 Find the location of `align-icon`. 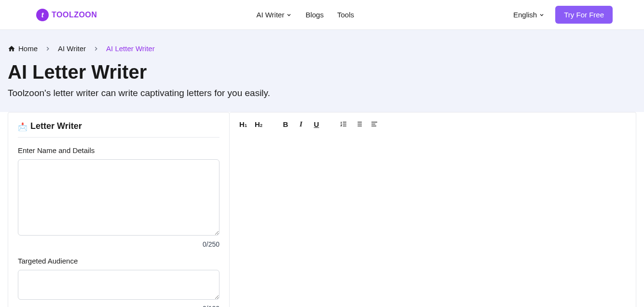

align-icon is located at coordinates (374, 124).